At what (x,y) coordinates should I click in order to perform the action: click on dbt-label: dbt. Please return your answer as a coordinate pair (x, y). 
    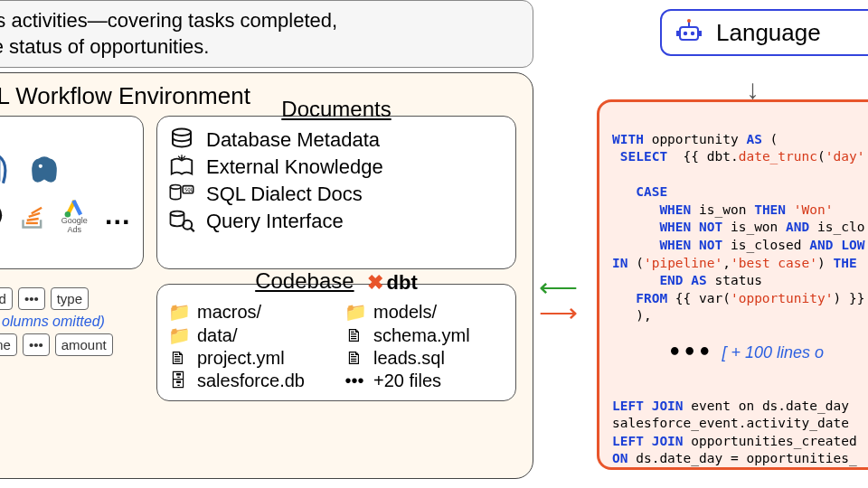
    Looking at the image, I should click on (402, 283).